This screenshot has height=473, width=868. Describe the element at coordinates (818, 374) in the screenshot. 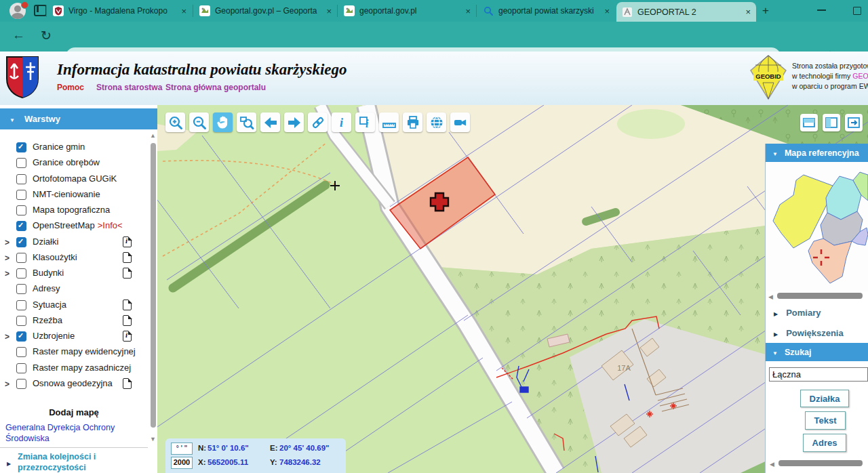

I see `search-input` at that location.